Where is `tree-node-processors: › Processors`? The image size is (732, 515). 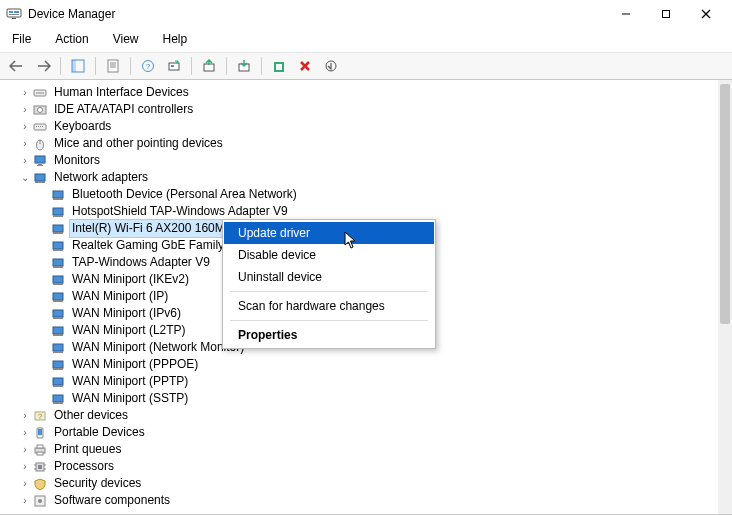
tree-node-processors: › Processors is located at coordinates (369, 466).